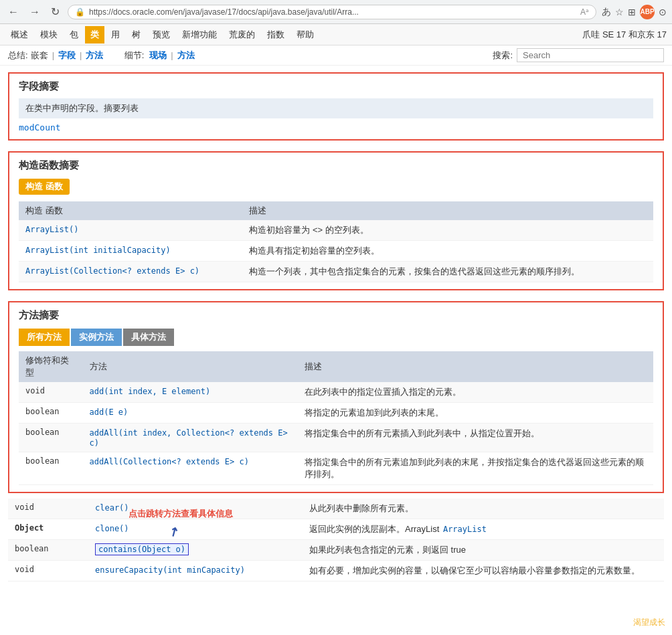  I want to click on modifier-0: void, so click(51, 392).